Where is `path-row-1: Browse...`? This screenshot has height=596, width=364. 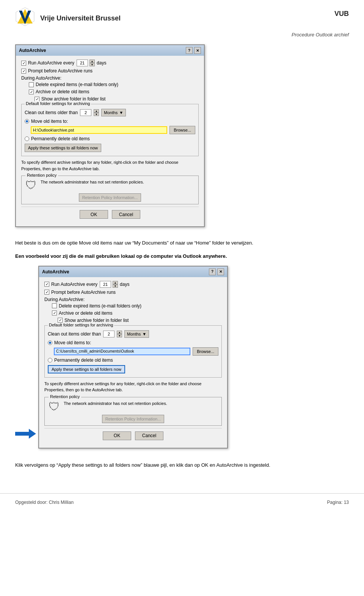 path-row-1: Browse... is located at coordinates (113, 130).